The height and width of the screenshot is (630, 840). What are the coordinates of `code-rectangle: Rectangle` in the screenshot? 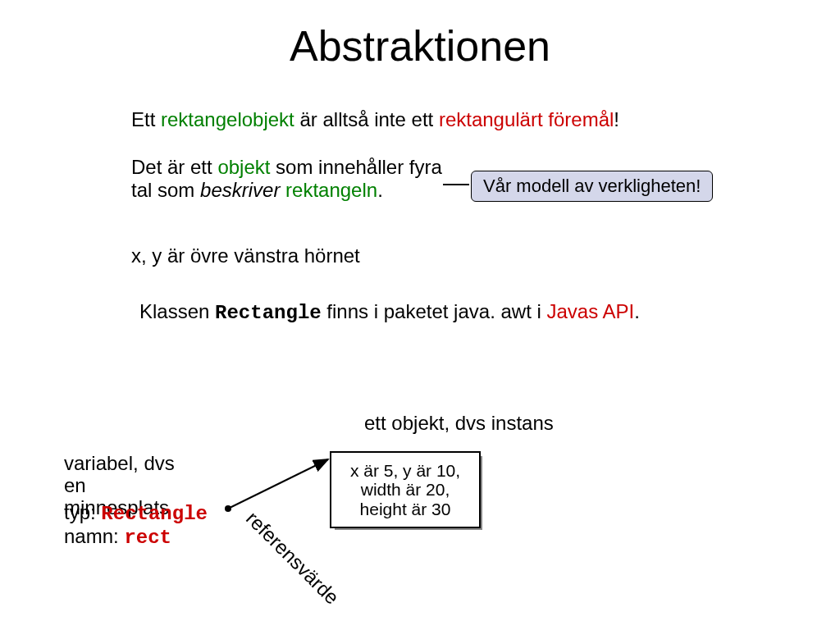 It's located at (268, 313).